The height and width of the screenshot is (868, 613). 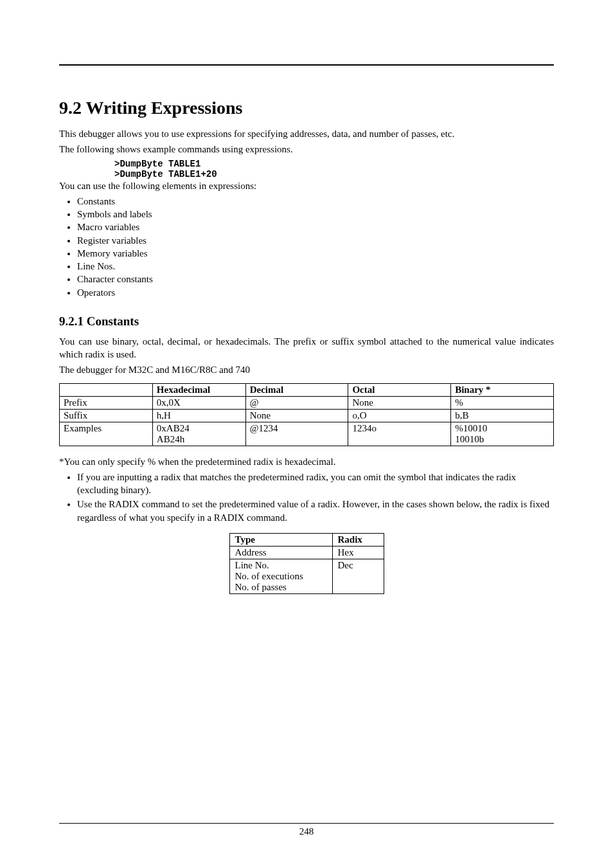 What do you see at coordinates (315, 201) in the screenshot?
I see `list-item: Constants` at bounding box center [315, 201].